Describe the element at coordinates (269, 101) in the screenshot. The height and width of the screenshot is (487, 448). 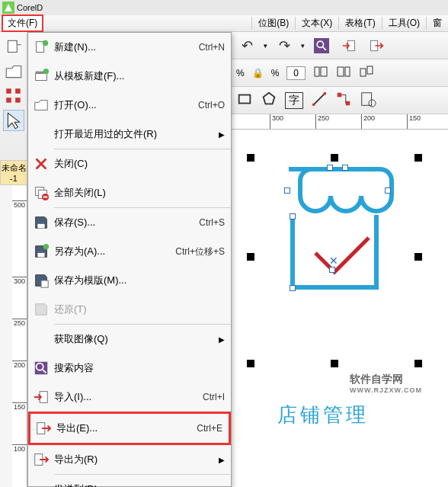
I see `polygon-tool-icon` at that location.